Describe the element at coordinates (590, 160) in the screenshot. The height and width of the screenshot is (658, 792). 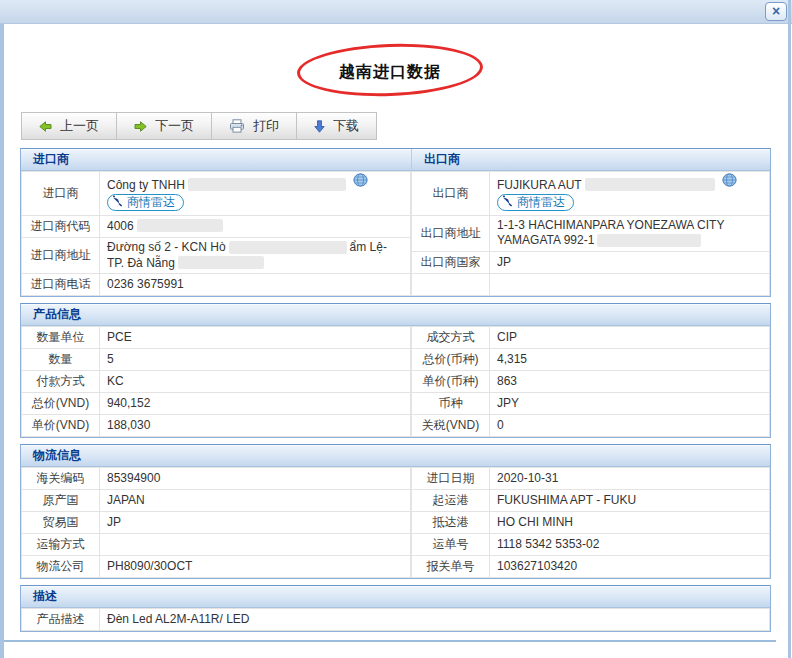
I see `exporter-header: 出口商` at that location.